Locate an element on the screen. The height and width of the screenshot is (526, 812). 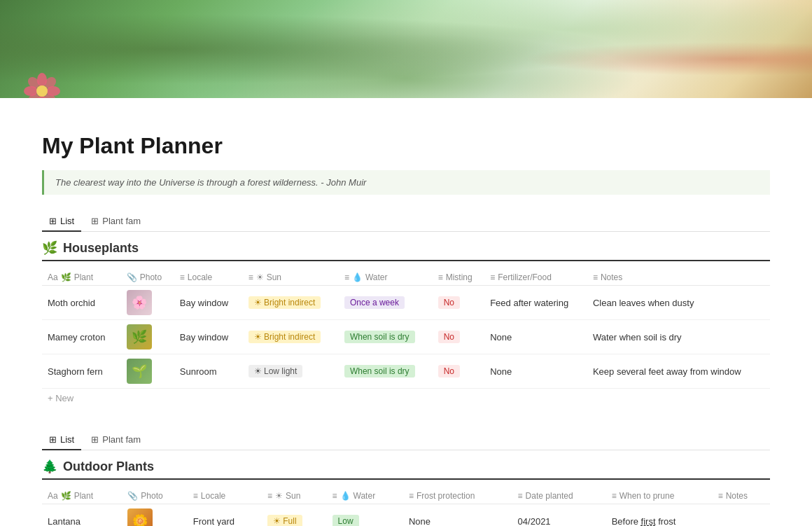
col-photo: 📎 Photo is located at coordinates (148, 277).